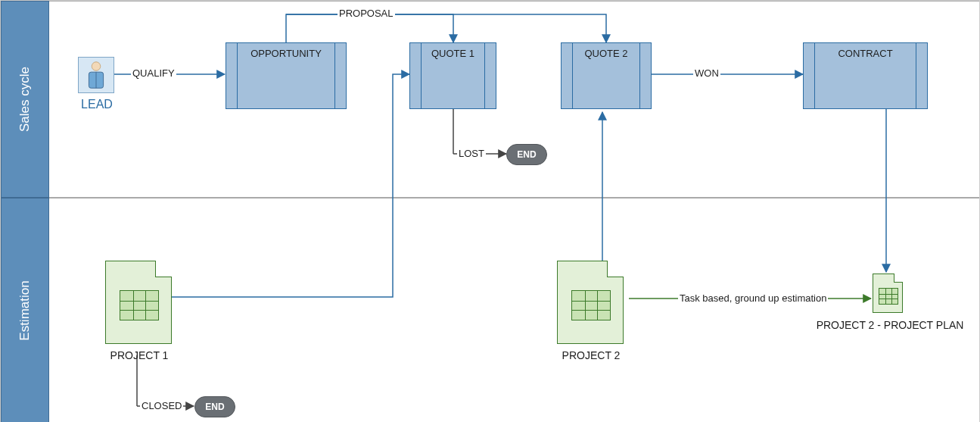 The height and width of the screenshot is (422, 980). I want to click on end-closed-label: END, so click(215, 407).